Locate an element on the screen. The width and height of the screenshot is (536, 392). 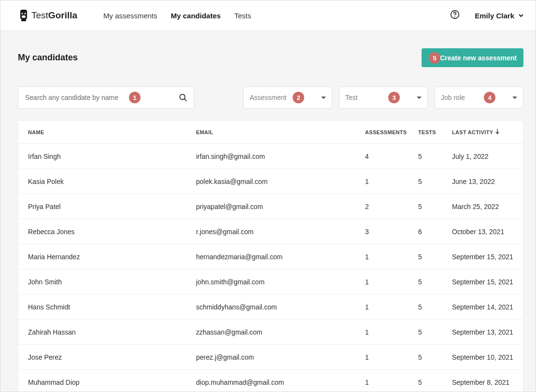
col-header-name: Name is located at coordinates (112, 132).